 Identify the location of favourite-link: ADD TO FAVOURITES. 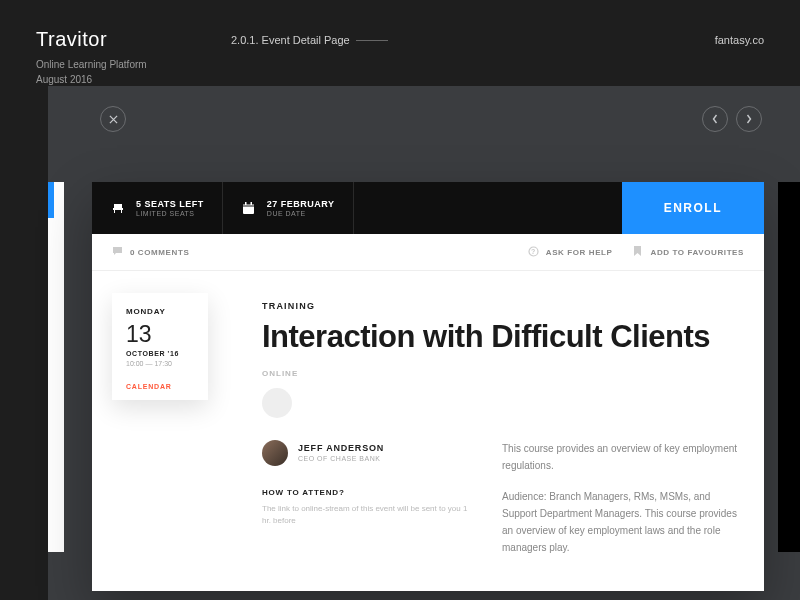
(688, 252).